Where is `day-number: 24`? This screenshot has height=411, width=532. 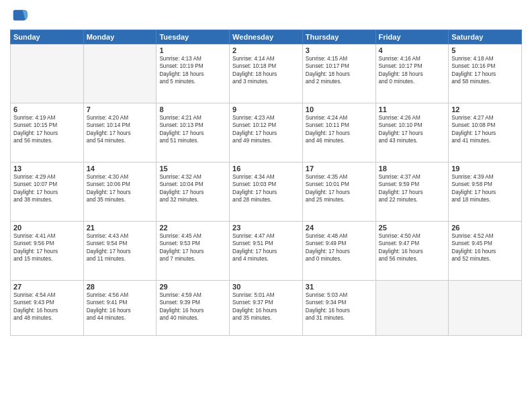
day-number: 24 is located at coordinates (339, 228).